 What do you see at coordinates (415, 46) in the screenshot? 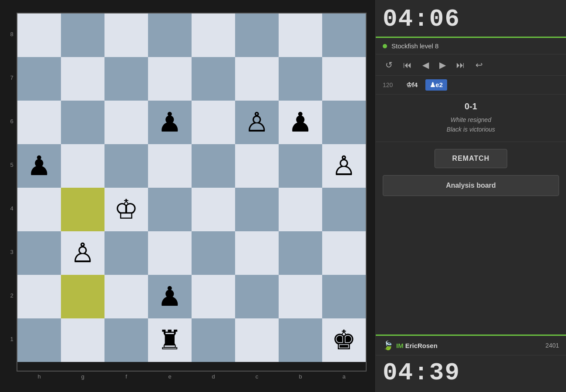
I see `engine-name: Stockfish level 8` at bounding box center [415, 46].